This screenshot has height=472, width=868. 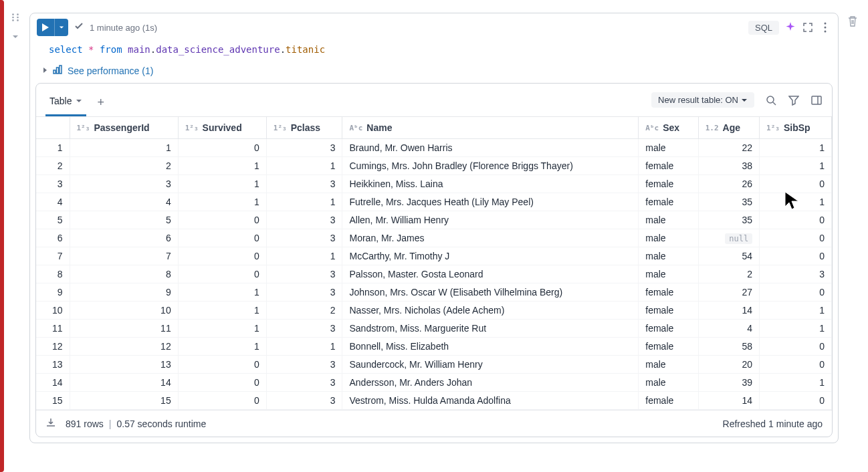 What do you see at coordinates (124, 128) in the screenshot?
I see `column-header-passengerid: 1²₃PassengerId` at bounding box center [124, 128].